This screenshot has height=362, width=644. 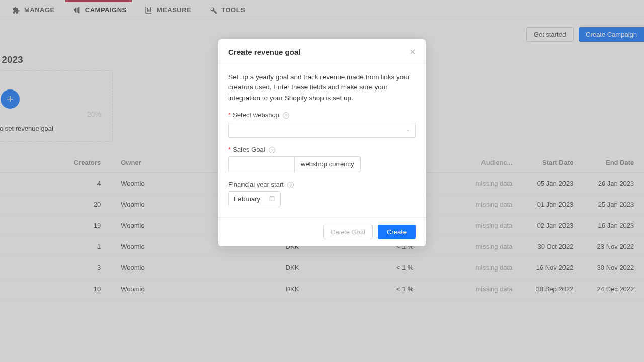 I want to click on sales-goal-input, so click(x=262, y=164).